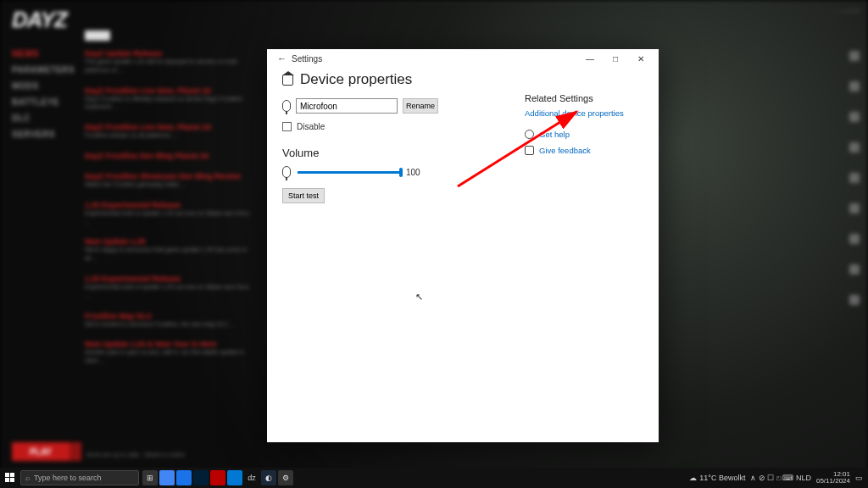 This screenshot has height=488, width=868. What do you see at coordinates (693, 478) in the screenshot?
I see `weather-icon: ☁` at bounding box center [693, 478].